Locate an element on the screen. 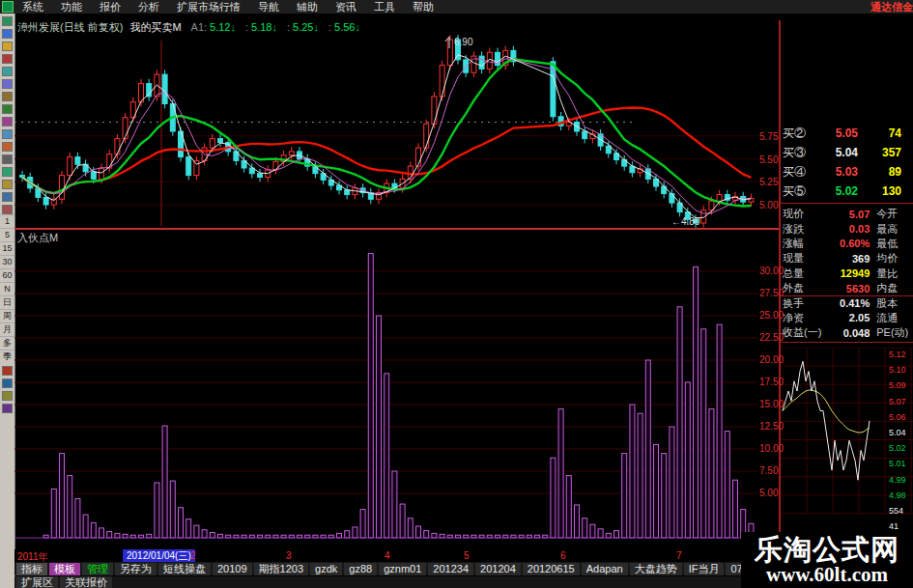 This screenshot has width=913, height=588. indicator-values: A1:5.12↓:5.18↓:5.25↓:5.56↓ is located at coordinates (271, 27).